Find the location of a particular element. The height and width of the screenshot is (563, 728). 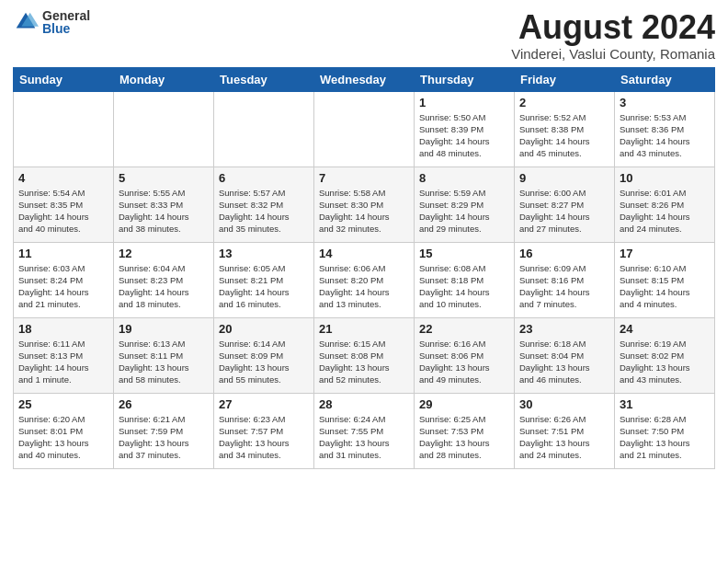

day-number: 15 is located at coordinates (464, 254).